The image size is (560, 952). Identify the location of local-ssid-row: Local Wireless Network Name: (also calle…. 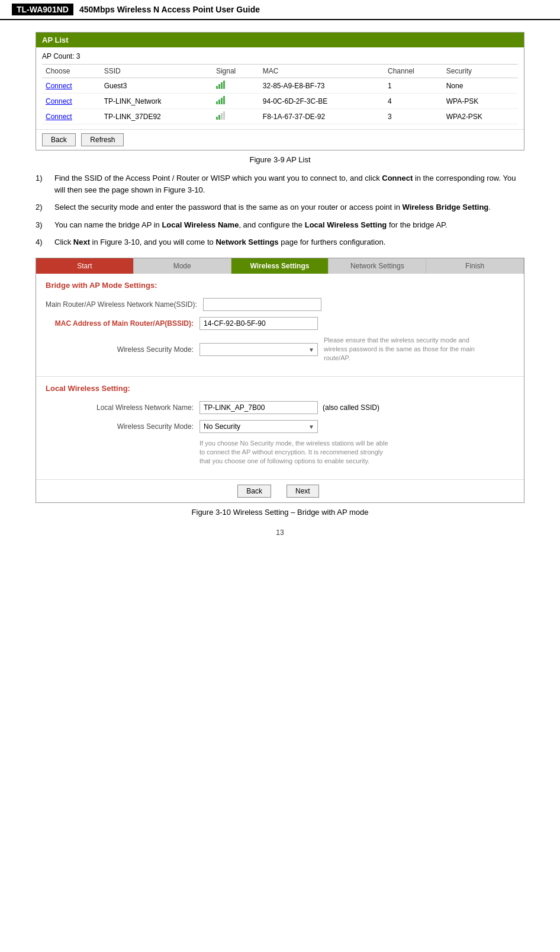
(280, 408).